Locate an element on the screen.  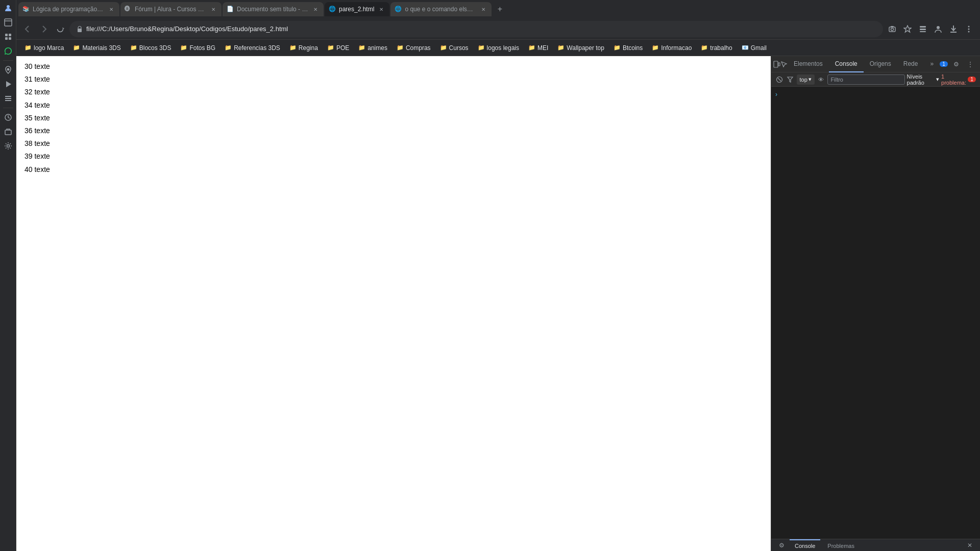
tab-close-pares: ✕ is located at coordinates (381, 9).